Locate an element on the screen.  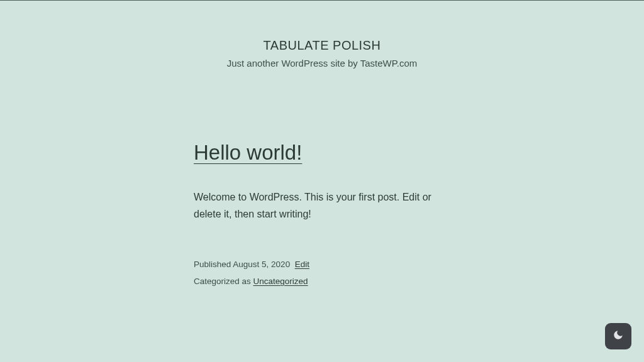
site-title-link: TABULATE POLISH is located at coordinates (322, 45).